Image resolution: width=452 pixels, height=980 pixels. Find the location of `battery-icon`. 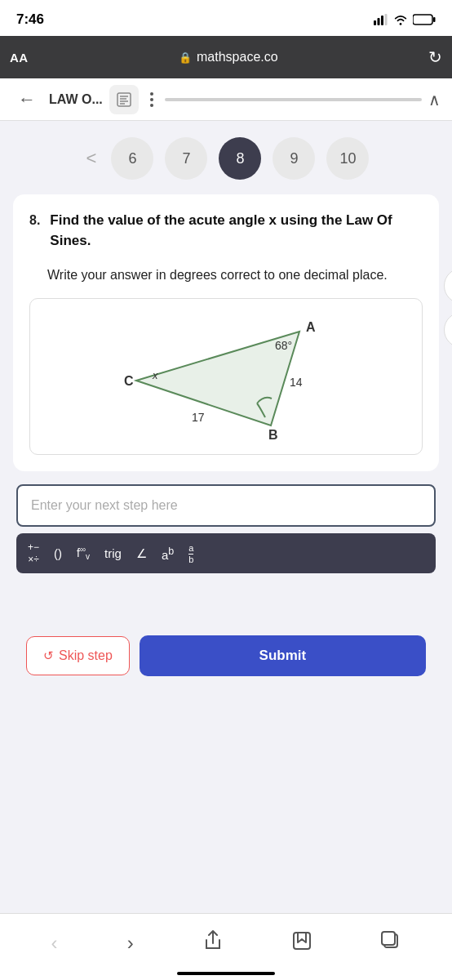

battery-icon is located at coordinates (424, 20).